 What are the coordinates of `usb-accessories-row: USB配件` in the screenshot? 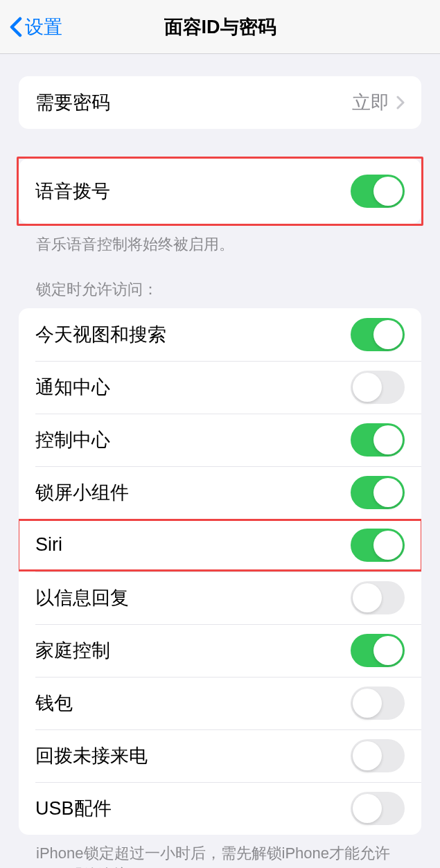 It's located at (220, 808).